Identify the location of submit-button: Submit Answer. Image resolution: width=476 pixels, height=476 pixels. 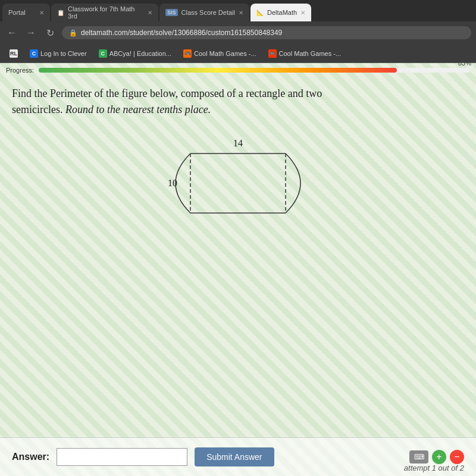
(234, 457).